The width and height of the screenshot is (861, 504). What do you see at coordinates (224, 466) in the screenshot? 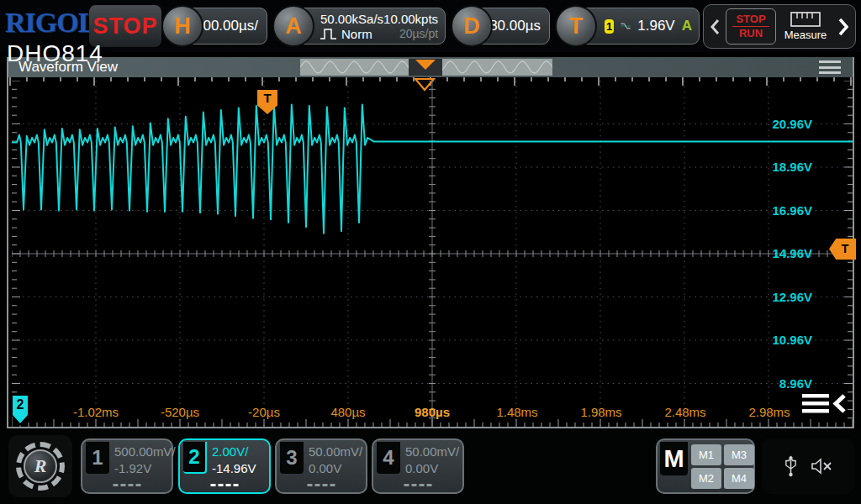
I see `channel2-button: 2 2.00V/ -14.96V` at bounding box center [224, 466].